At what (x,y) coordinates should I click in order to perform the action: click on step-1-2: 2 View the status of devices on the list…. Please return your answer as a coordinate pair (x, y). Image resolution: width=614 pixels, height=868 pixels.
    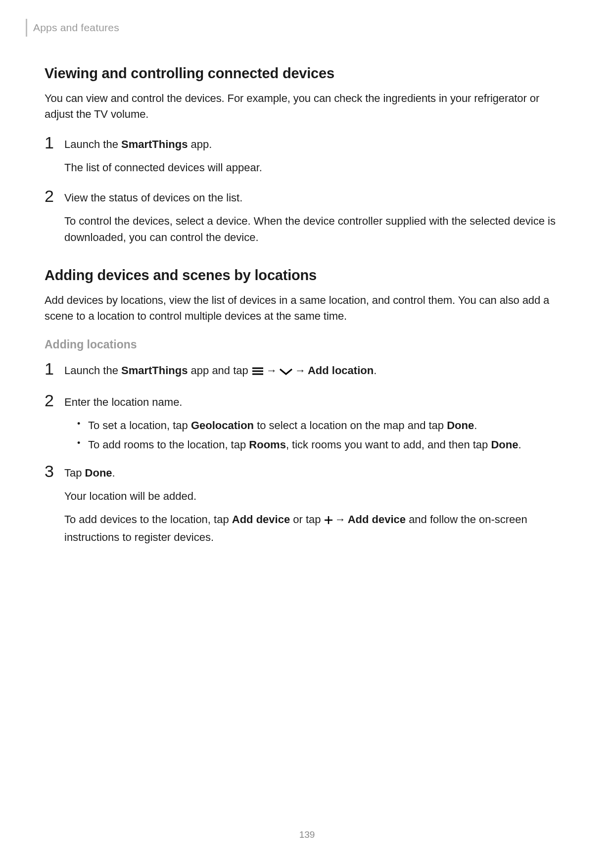
    Looking at the image, I should click on (307, 220).